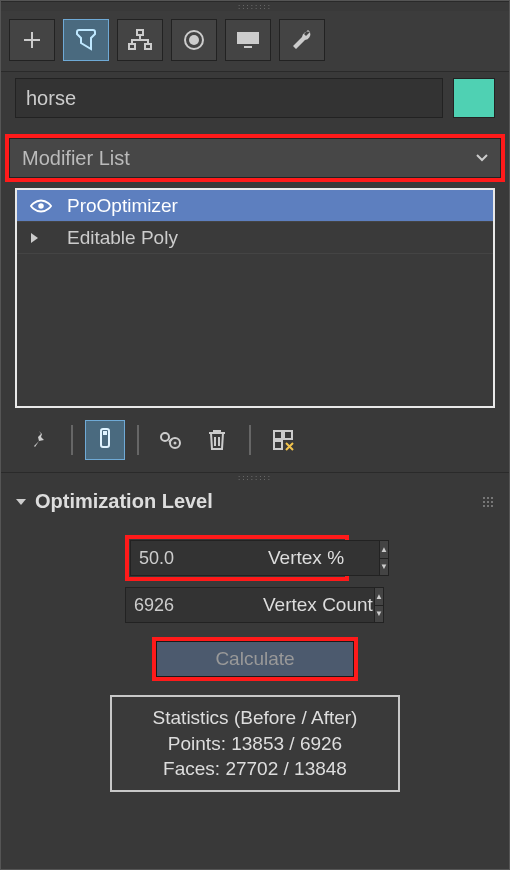 The image size is (510, 870). I want to click on vertex-count-spinner: ▲ ▼, so click(190, 605).